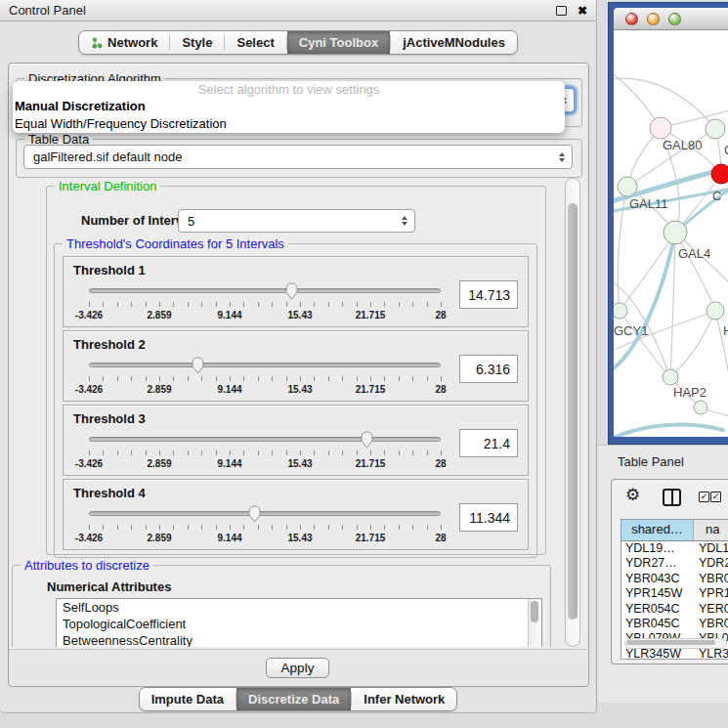 The height and width of the screenshot is (728, 728). What do you see at coordinates (674, 549) in the screenshot?
I see `table-row: YDL19…YDL1` at bounding box center [674, 549].